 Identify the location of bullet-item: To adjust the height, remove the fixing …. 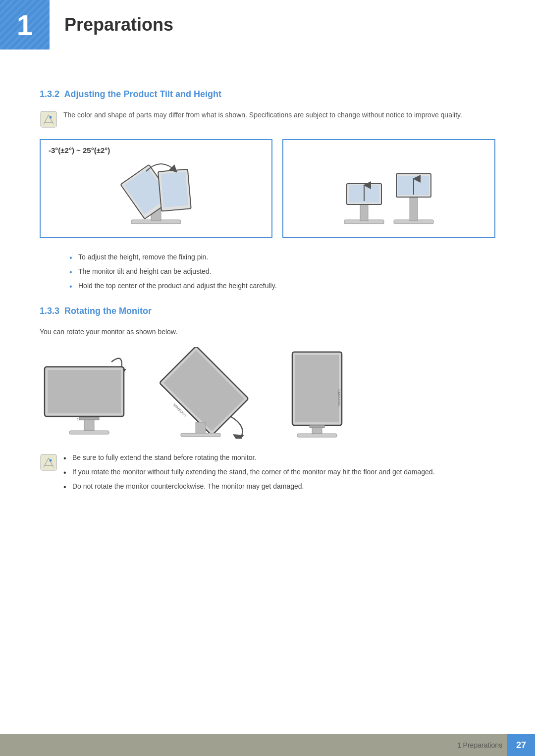
(282, 257).